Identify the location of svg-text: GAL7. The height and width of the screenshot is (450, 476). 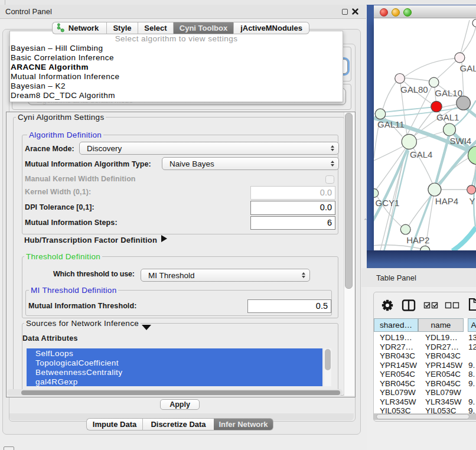
(468, 69).